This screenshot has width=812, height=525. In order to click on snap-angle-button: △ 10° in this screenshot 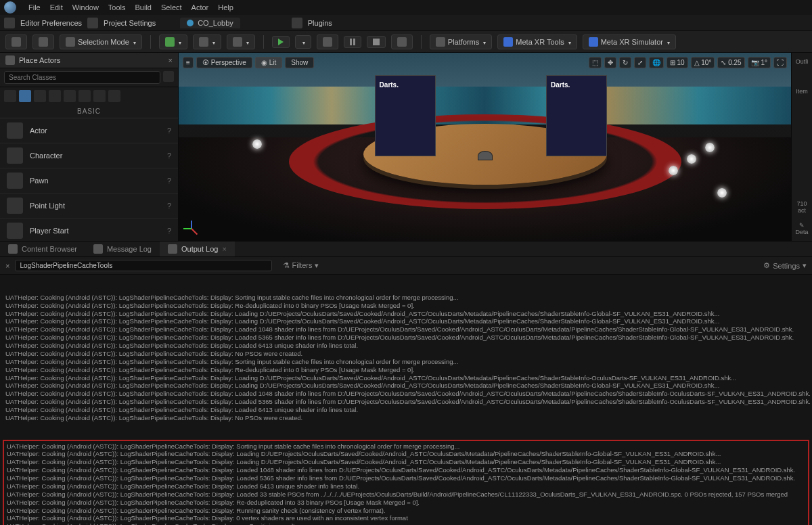, I will do `click(703, 62)`.